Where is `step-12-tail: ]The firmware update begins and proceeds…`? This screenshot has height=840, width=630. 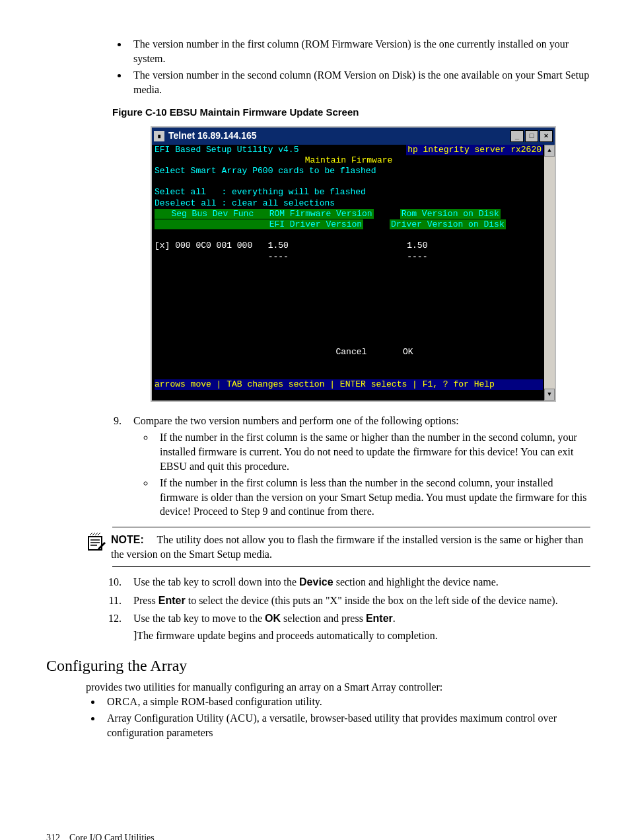
step-12-tail: ]The firmware update begins and proceeds… is located at coordinates (362, 636).